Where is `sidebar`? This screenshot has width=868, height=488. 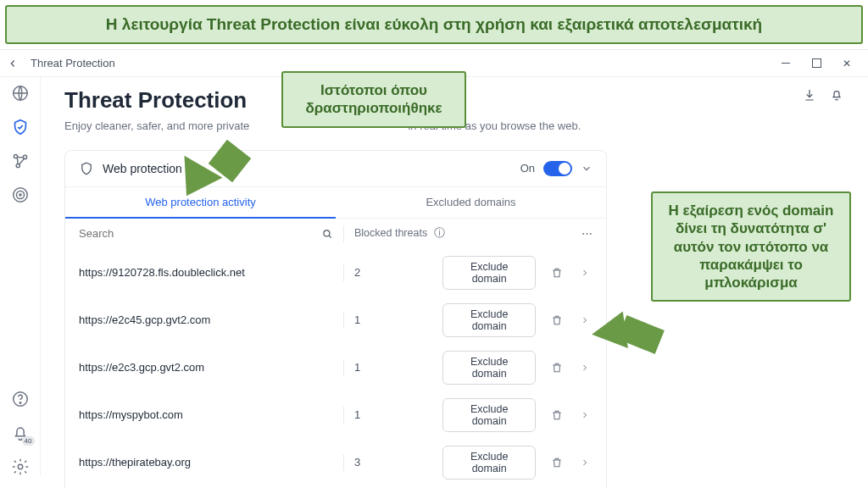
sidebar is located at coordinates (20, 263).